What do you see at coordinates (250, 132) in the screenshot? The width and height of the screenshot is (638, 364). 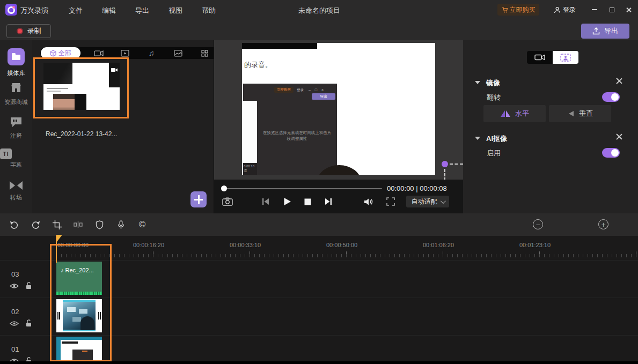 I see `recorded-left-panel` at bounding box center [250, 132].